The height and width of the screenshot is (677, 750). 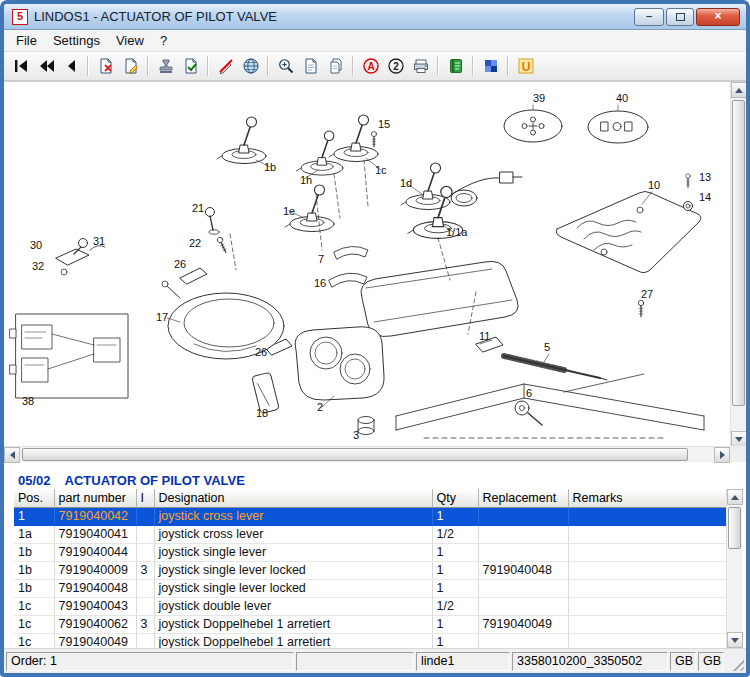 What do you see at coordinates (370, 534) in the screenshot?
I see `part-row: 1a7919040041joystick cross lever1/2` at bounding box center [370, 534].